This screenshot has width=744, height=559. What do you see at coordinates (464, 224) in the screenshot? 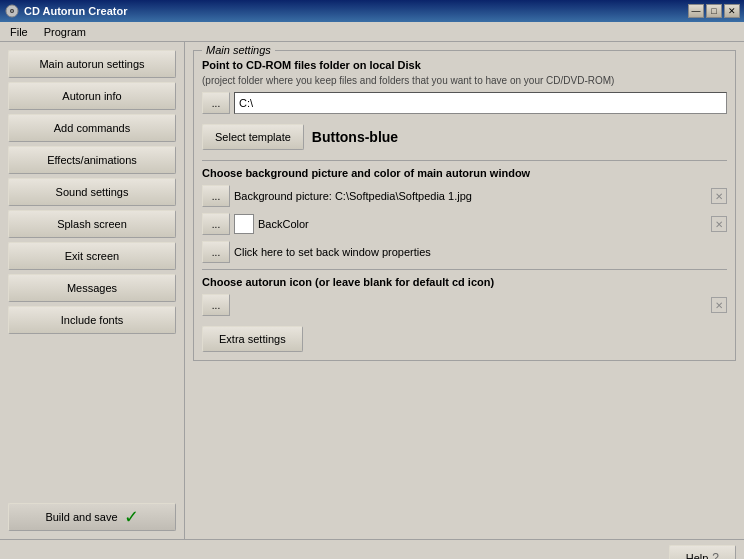
I see `bg-color-row: ... BackColor ✕` at bounding box center [464, 224].